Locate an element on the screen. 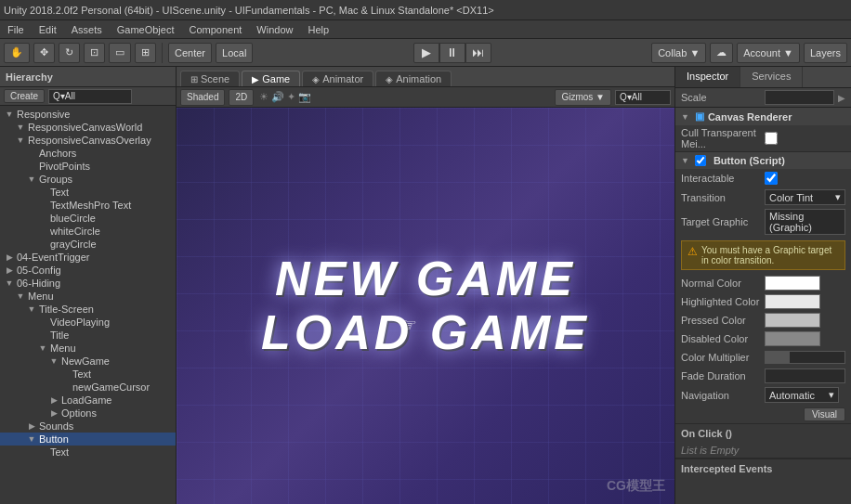 The image size is (851, 504). normal-color-swatch is located at coordinates (792, 283).